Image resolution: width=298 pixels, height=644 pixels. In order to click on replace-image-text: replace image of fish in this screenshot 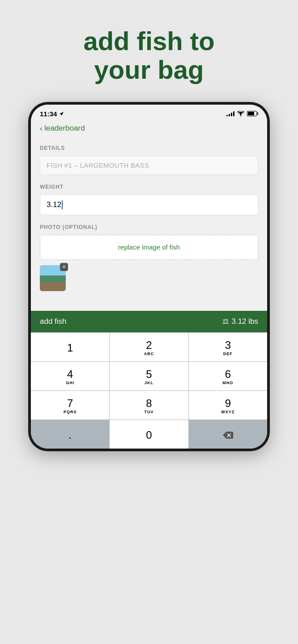, I will do `click(149, 247)`.